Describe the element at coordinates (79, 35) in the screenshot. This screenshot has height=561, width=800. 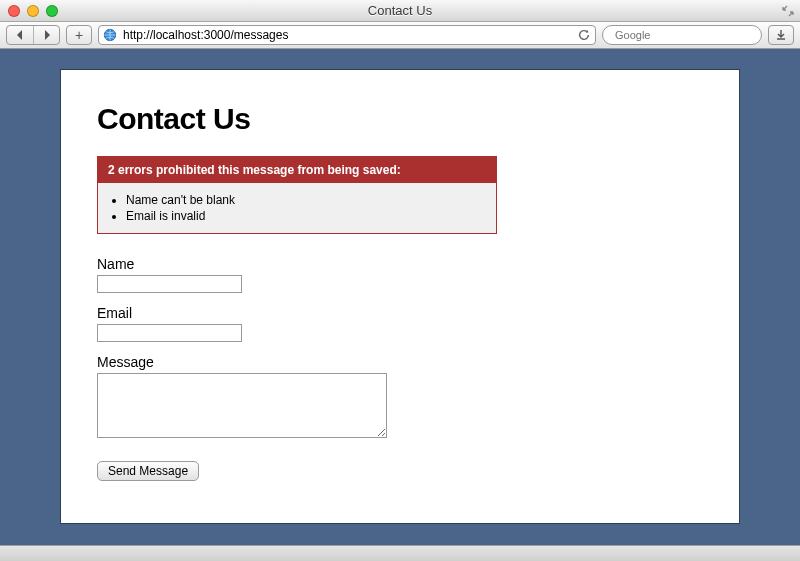
I see `add-bookmark-button: +` at that location.